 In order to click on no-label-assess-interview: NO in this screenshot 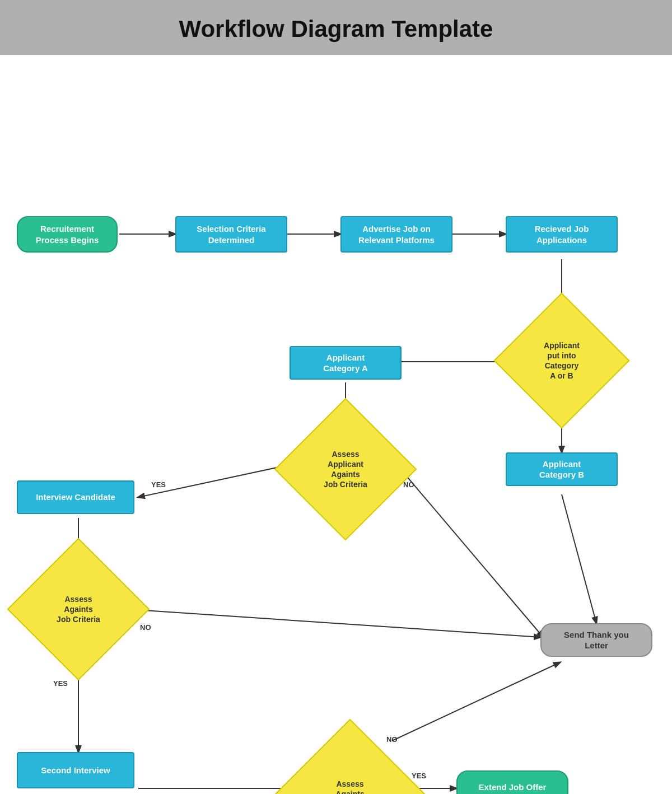, I will do `click(146, 627)`.